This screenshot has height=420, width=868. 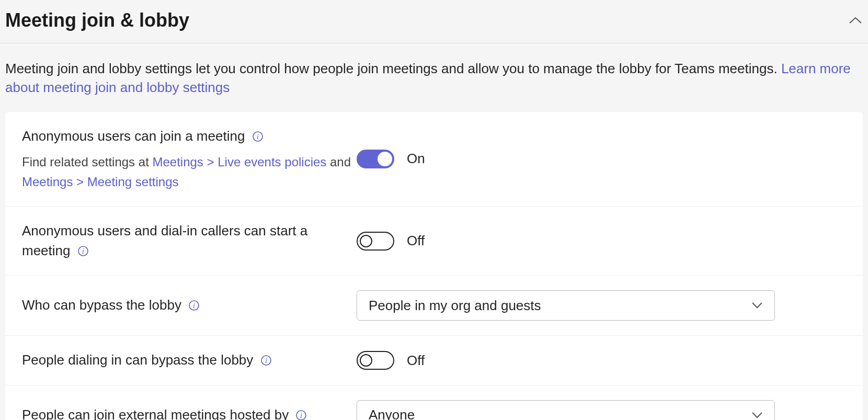 What do you see at coordinates (601, 410) in the screenshot?
I see `setting-control: Anyone` at bounding box center [601, 410].